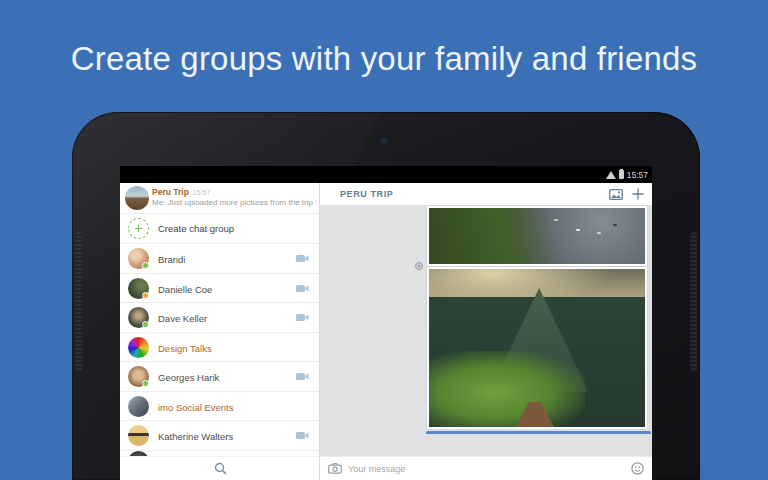 The image size is (768, 480). Describe the element at coordinates (182, 318) in the screenshot. I see `contact-name: Dave Keller` at that location.